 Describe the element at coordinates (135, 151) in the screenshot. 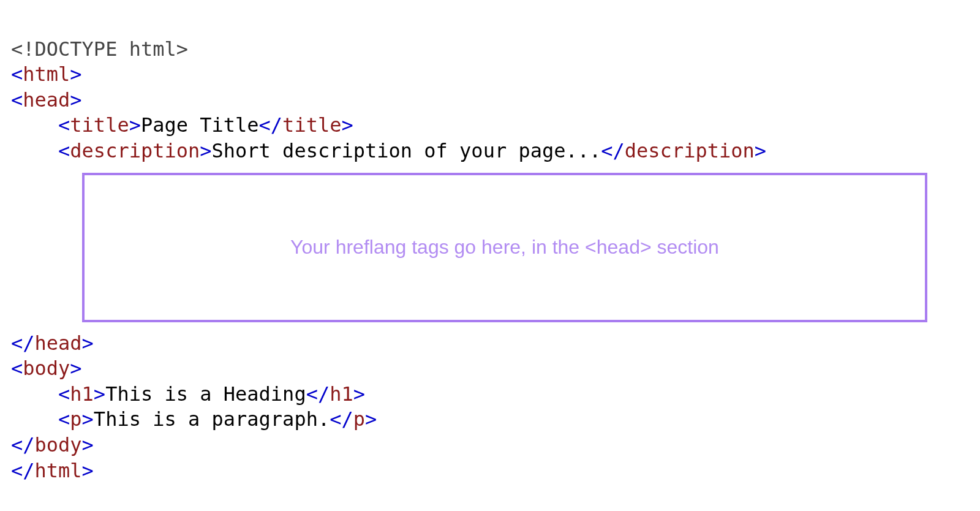

I see `description-tag-open: description` at that location.